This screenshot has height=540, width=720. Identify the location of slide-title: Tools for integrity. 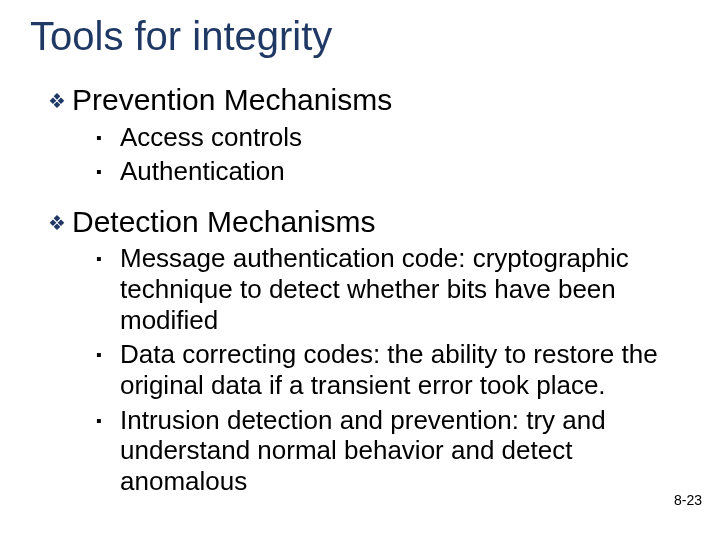
(360, 36).